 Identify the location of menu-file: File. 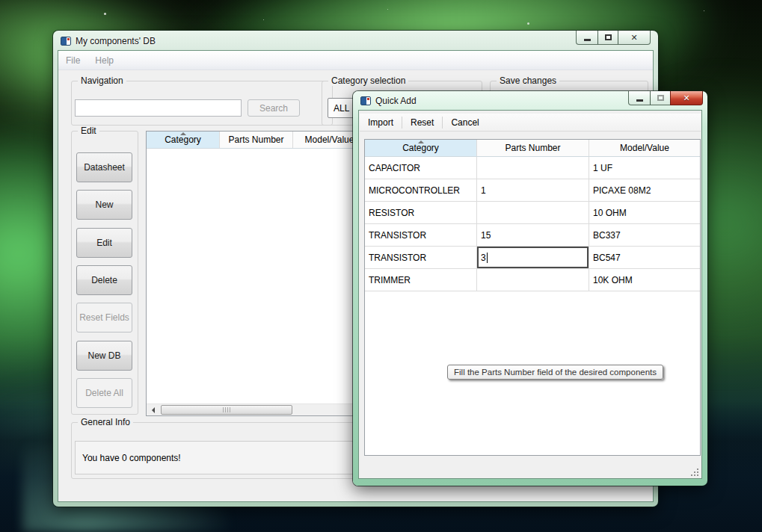
(73, 61).